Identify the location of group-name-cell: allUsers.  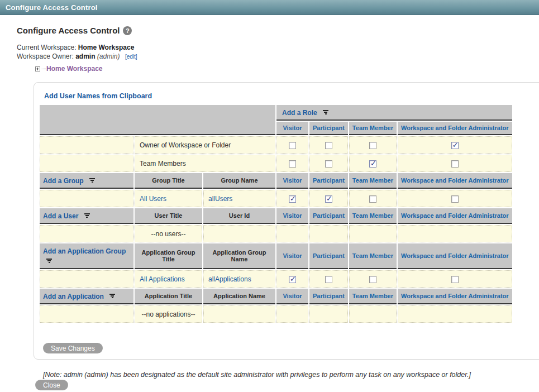
(239, 199).